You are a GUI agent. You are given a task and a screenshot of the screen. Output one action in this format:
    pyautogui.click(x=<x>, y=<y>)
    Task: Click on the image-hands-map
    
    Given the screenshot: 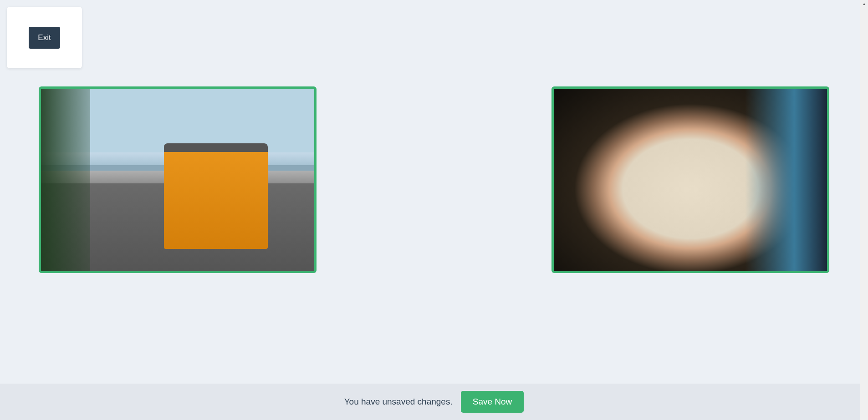 What is the action you would take?
    pyautogui.click(x=690, y=180)
    